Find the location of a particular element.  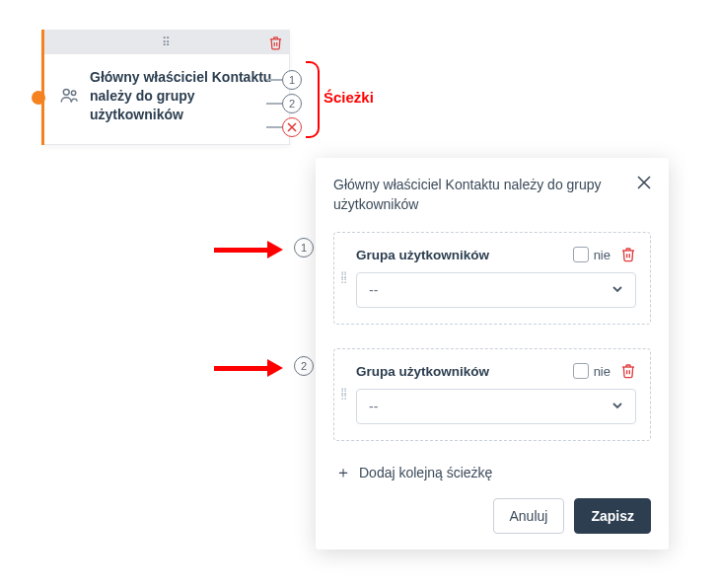

x-icon is located at coordinates (292, 127).